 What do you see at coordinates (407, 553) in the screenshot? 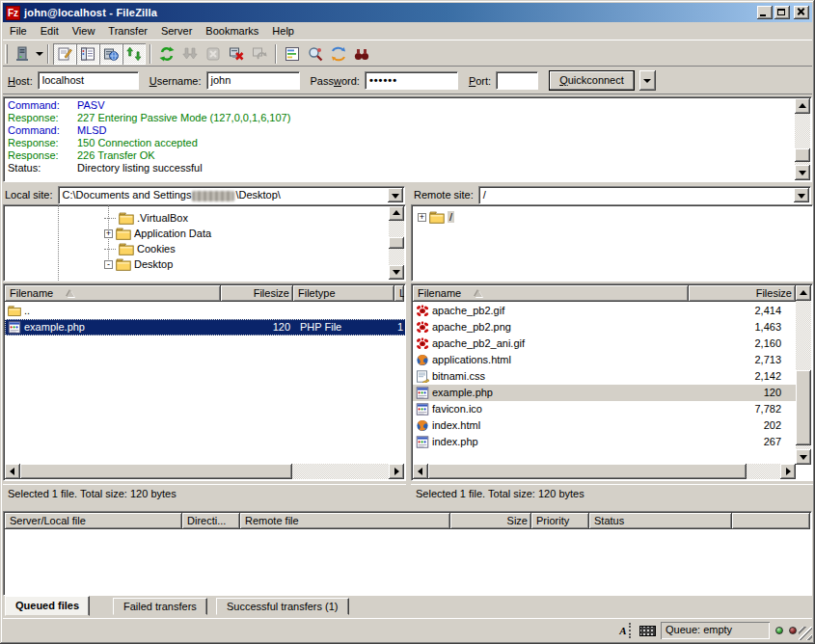
I see `transfer-queue: Server/Local file Directi... Remote file…` at bounding box center [407, 553].